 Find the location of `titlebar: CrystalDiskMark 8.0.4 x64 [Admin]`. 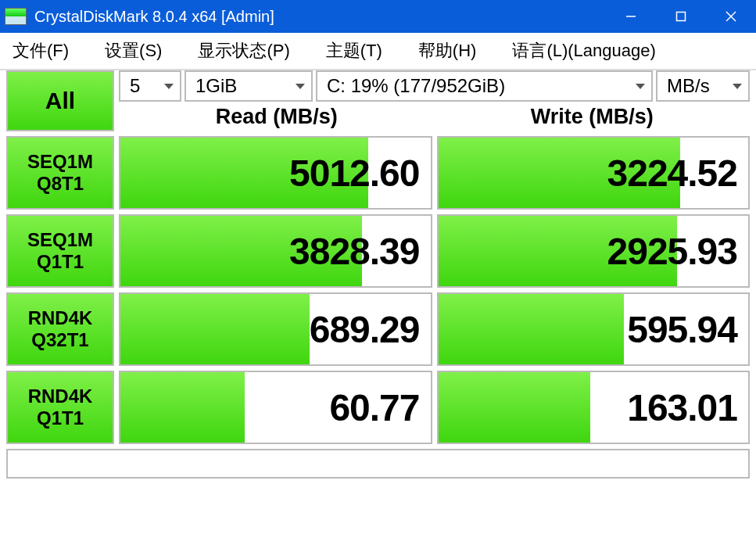

titlebar: CrystalDiskMark 8.0.4 x64 [Admin] is located at coordinates (378, 16).